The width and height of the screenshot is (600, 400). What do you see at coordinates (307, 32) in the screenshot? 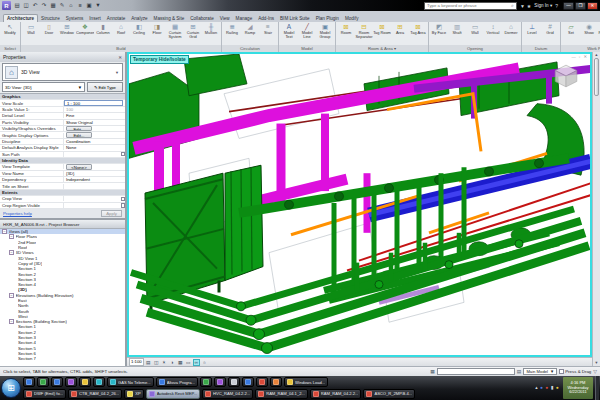
I see `ribbon-button: ╱ Model Line` at bounding box center [307, 32].